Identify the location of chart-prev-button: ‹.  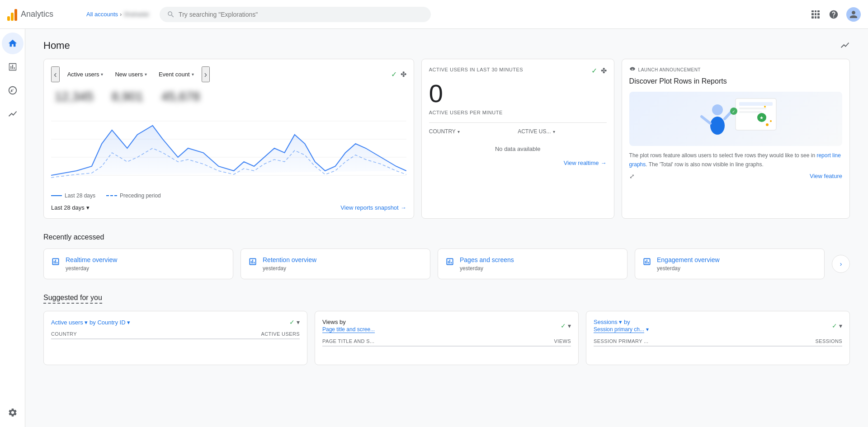
(55, 74).